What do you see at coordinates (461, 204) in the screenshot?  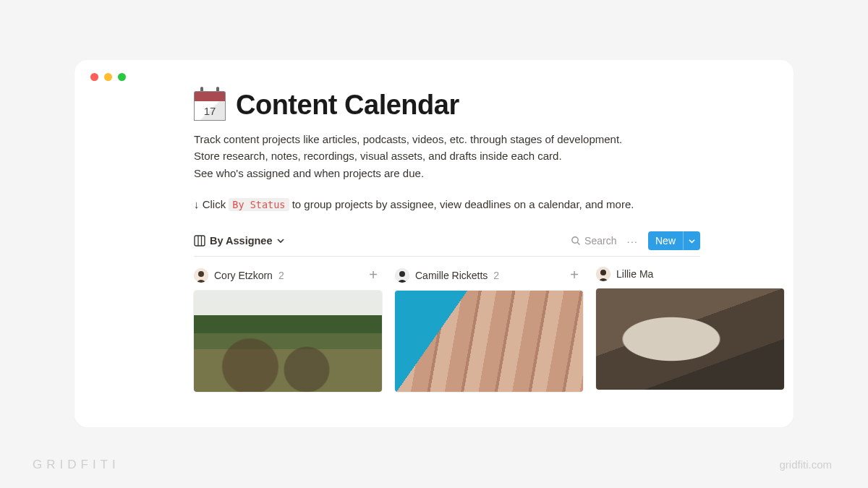 I see `hint-suffix: to group projects by assignee, view dead…` at bounding box center [461, 204].